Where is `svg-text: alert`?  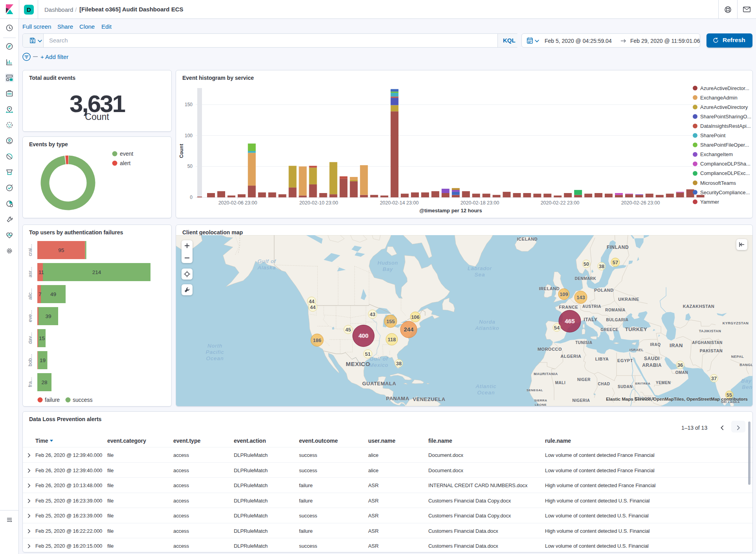 svg-text: alert is located at coordinates (125, 163).